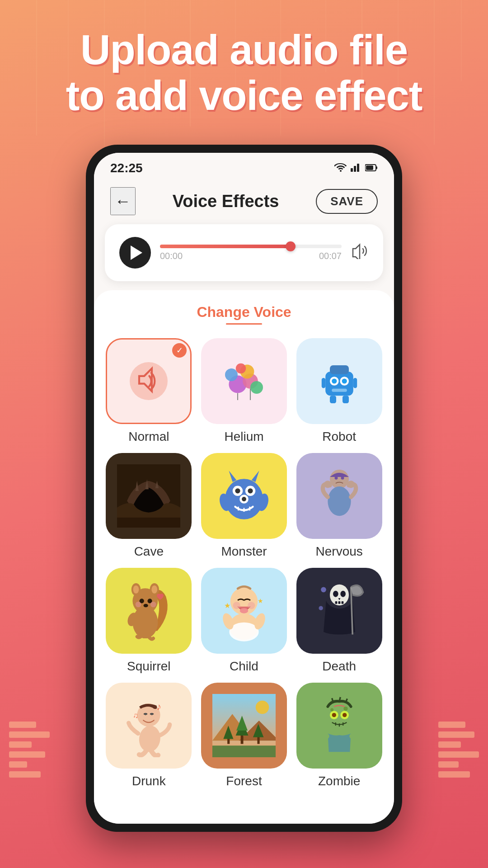 This screenshot has width=488, height=868. Describe the element at coordinates (244, 666) in the screenshot. I see `effect-label-child: Child` at that location.